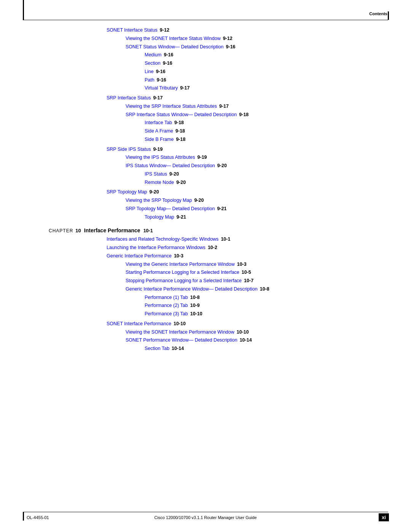 The width and height of the screenshot is (411, 532). I want to click on toc-link: Generic Interface Performance, so click(139, 256).